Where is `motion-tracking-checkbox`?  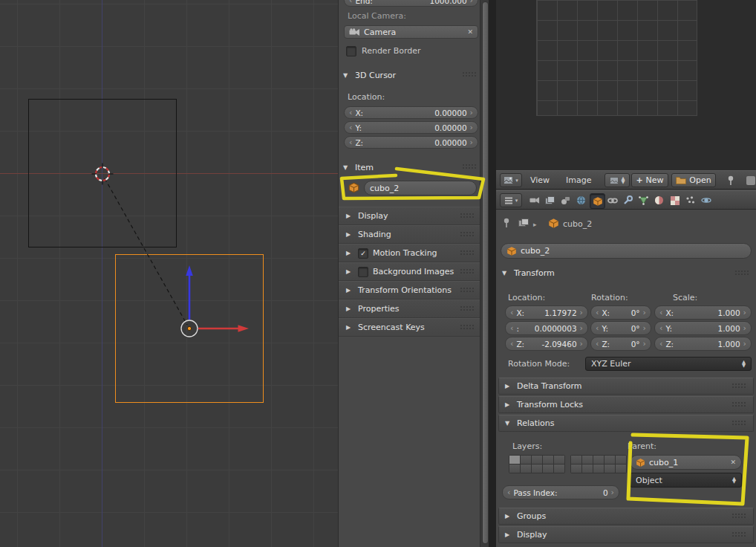
motion-tracking-checkbox is located at coordinates (363, 253).